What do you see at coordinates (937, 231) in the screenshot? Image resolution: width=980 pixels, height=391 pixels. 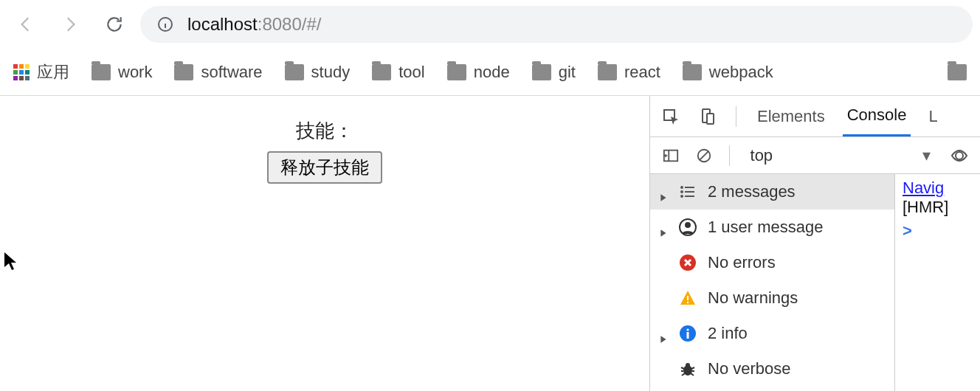 I see `console-prompt-icon: >` at bounding box center [937, 231].